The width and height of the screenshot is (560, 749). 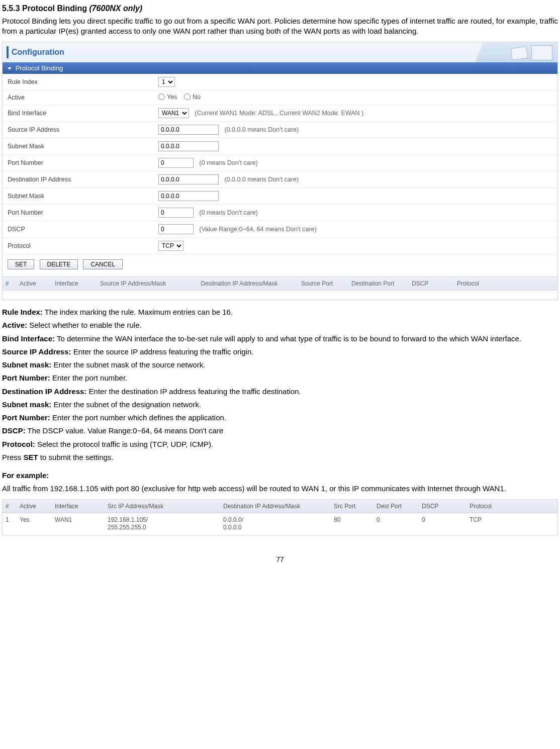 What do you see at coordinates (163, 352) in the screenshot?
I see `description-text: Enter the source IP address featuring th…` at bounding box center [163, 352].